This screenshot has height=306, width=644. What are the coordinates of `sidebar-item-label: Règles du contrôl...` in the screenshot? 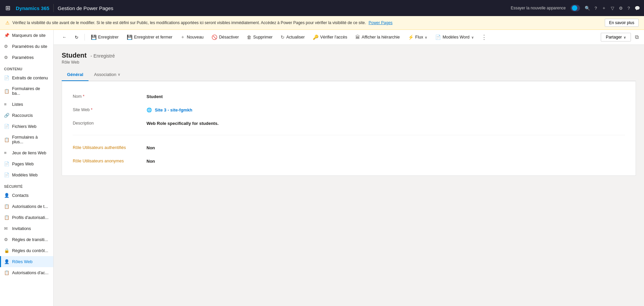 It's located at (30, 251).